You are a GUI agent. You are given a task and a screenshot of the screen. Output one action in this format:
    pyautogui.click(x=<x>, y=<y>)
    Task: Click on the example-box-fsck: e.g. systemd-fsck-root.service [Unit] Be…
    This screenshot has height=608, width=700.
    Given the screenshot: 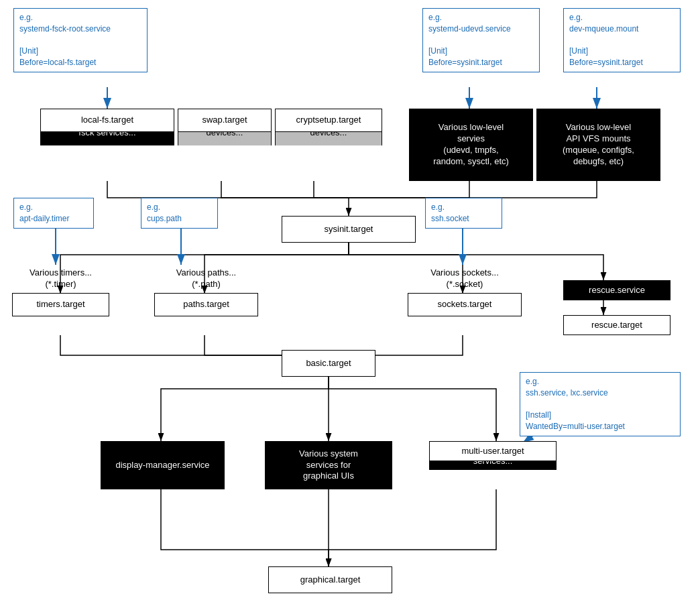 What is the action you would take?
    pyautogui.click(x=80, y=40)
    